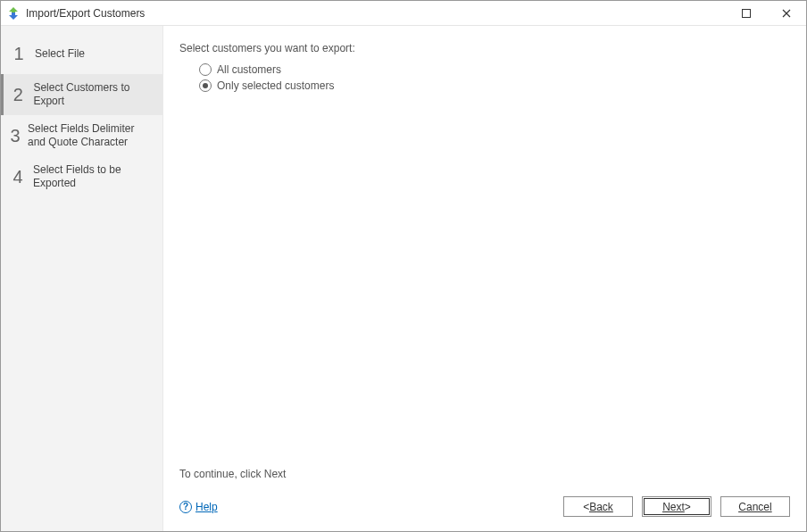 This screenshot has width=807, height=532. I want to click on instruction-text: Select customers you want to export:, so click(485, 48).